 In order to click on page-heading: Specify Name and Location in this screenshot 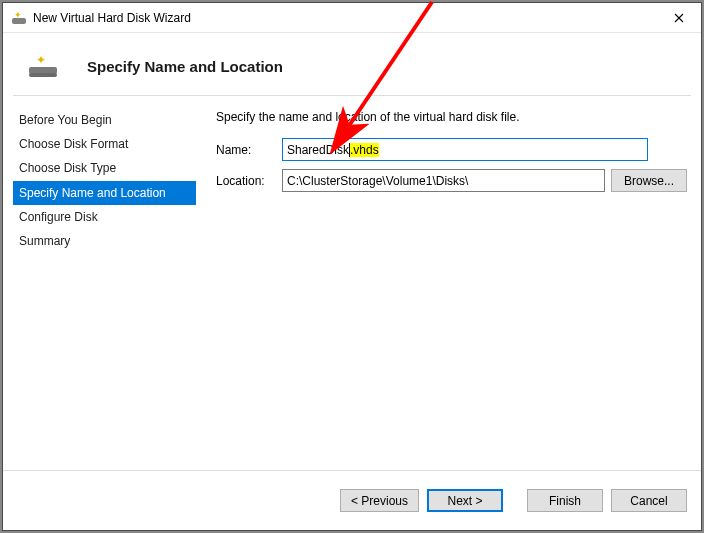, I will do `click(185, 66)`.